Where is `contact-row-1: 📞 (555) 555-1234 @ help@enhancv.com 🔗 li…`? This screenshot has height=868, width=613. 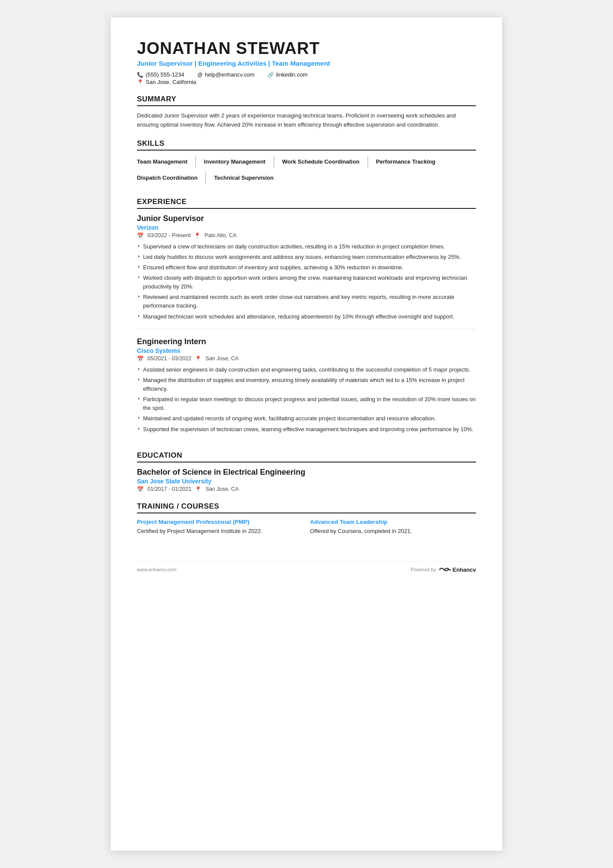
contact-row-1: 📞 (555) 555-1234 @ help@enhancv.com 🔗 li… is located at coordinates (306, 75).